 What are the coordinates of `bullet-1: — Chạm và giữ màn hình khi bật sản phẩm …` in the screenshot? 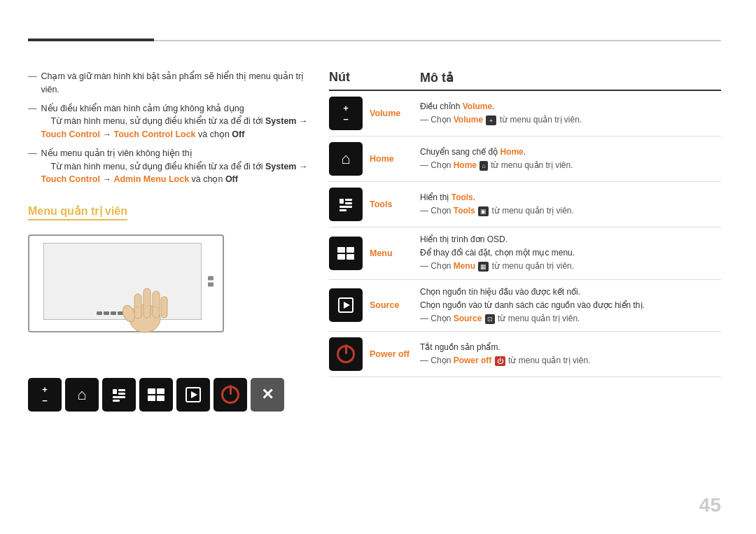 It's located at (168, 83).